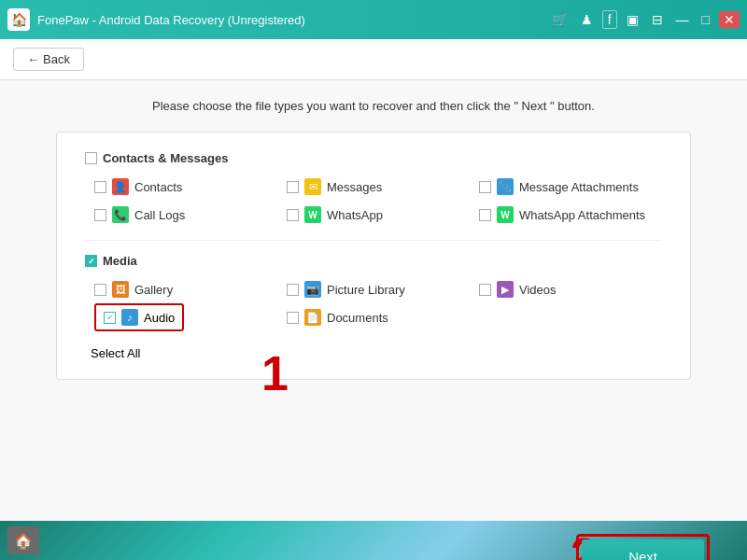 The image size is (747, 560). Describe the element at coordinates (374, 159) in the screenshot. I see `contacts-messages-section-header: Contacts & Messages` at that location.